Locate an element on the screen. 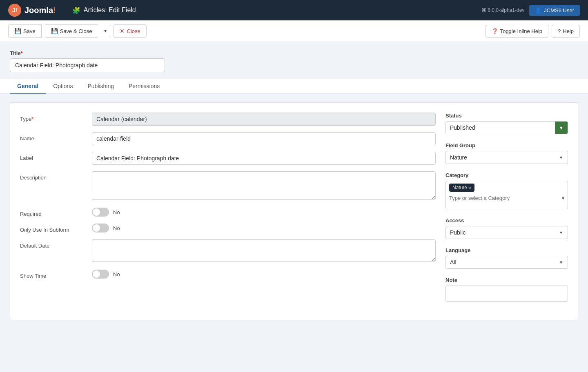  subform-control: No is located at coordinates (264, 228).